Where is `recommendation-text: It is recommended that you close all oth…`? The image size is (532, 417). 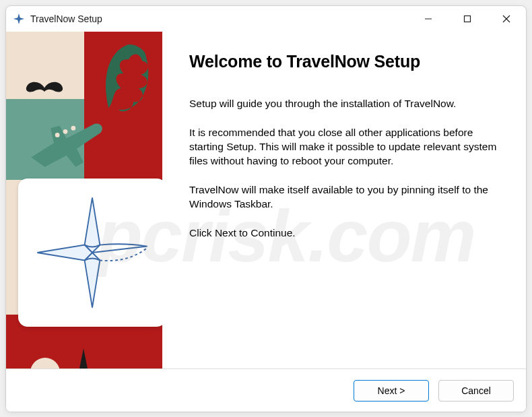
recommendation-text: It is recommended that you close all oth… is located at coordinates (344, 147).